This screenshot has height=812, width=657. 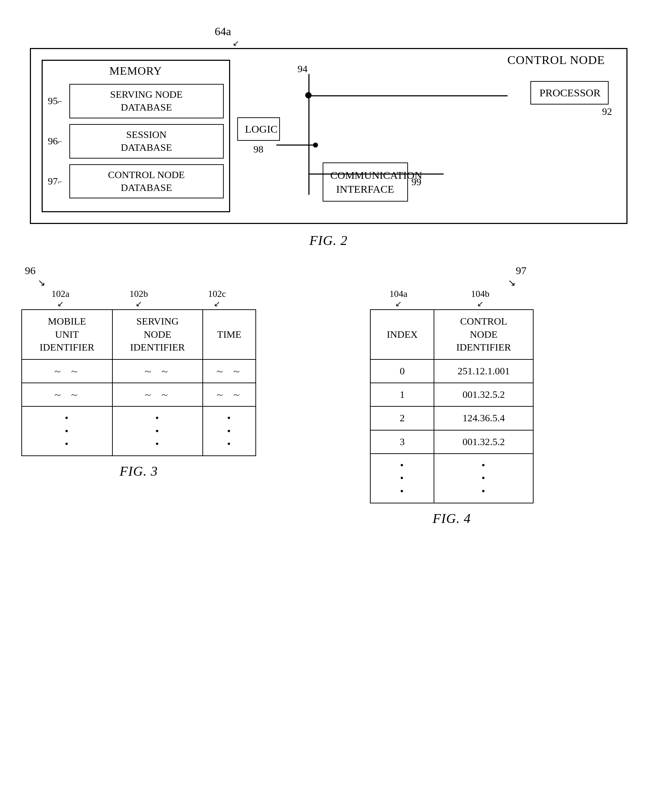 I want to click on processor-box: PROCESSOR, so click(x=569, y=93).